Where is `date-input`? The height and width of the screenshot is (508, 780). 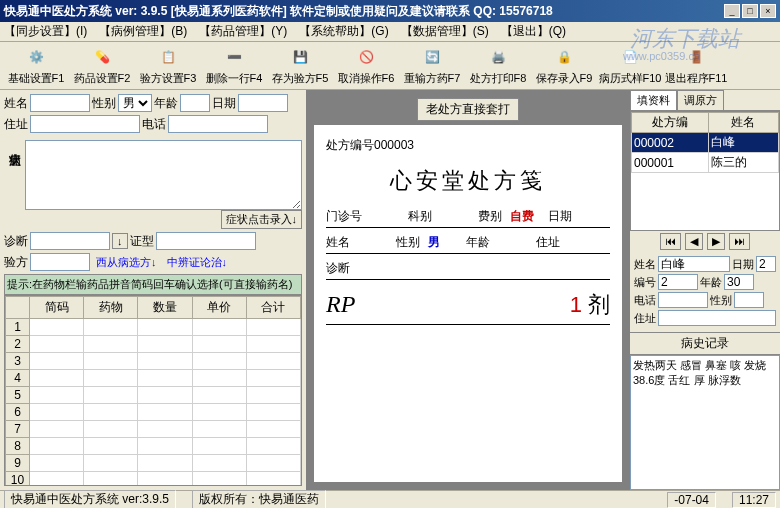 date-input is located at coordinates (263, 103).